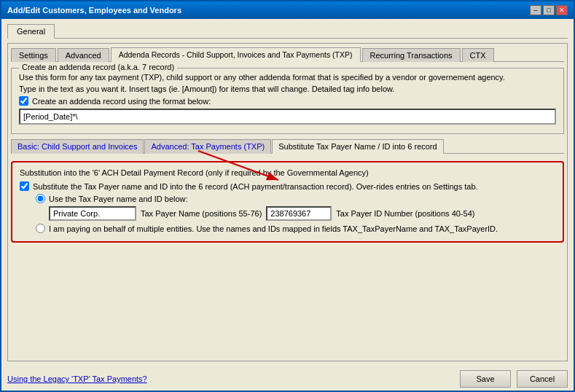  Describe the element at coordinates (549, 10) in the screenshot. I see `maximize-button: □` at that location.